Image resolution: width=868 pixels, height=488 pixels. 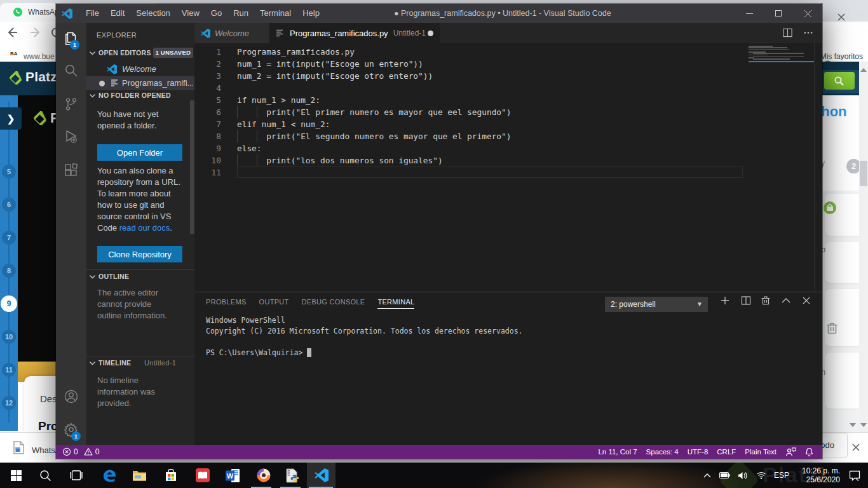 What do you see at coordinates (71, 137) in the screenshot?
I see `run-debug-icon` at bounding box center [71, 137].